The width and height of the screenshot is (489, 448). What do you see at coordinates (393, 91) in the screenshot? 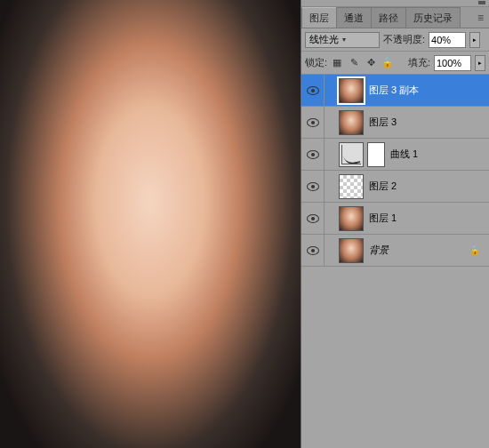
I see `layer-name: 图层 3 副本` at bounding box center [393, 91].